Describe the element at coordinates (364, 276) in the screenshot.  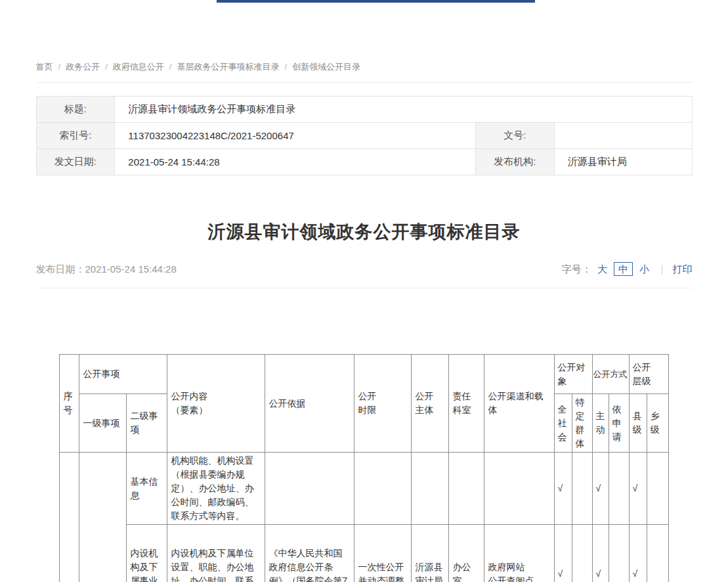
I see `article-meta-bar: 发布日期：2021-05-24 15:44:28 字号： 大 中 小 | 打印` at that location.